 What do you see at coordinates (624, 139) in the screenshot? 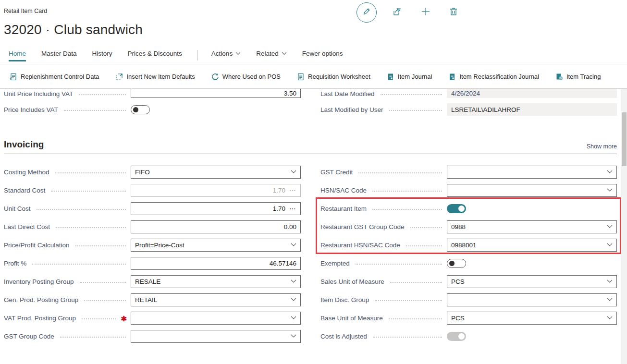
I see `scrollbar-thumb` at bounding box center [624, 139].